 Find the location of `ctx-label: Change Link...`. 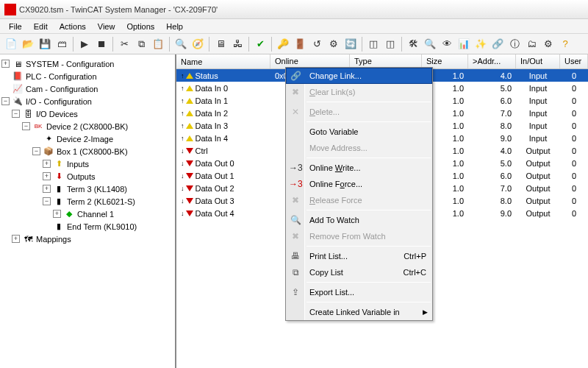

ctx-label: Change Link... is located at coordinates (335, 76).